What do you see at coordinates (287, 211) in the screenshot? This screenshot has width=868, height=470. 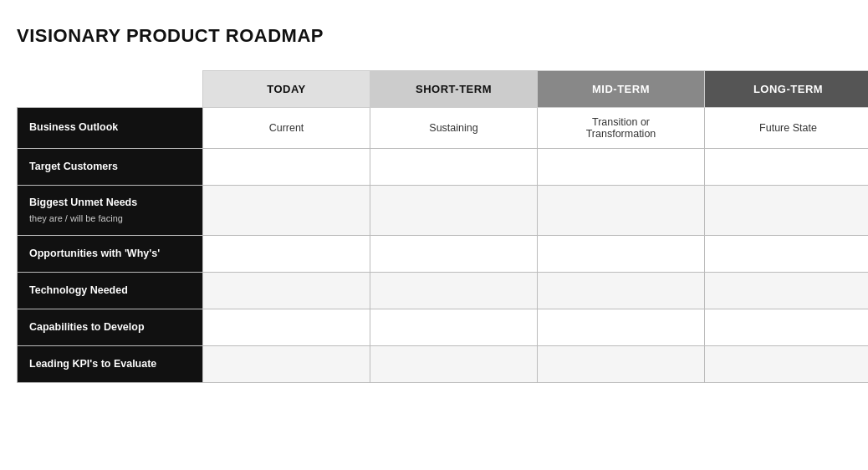 I see `cell-unmet-today` at bounding box center [287, 211].